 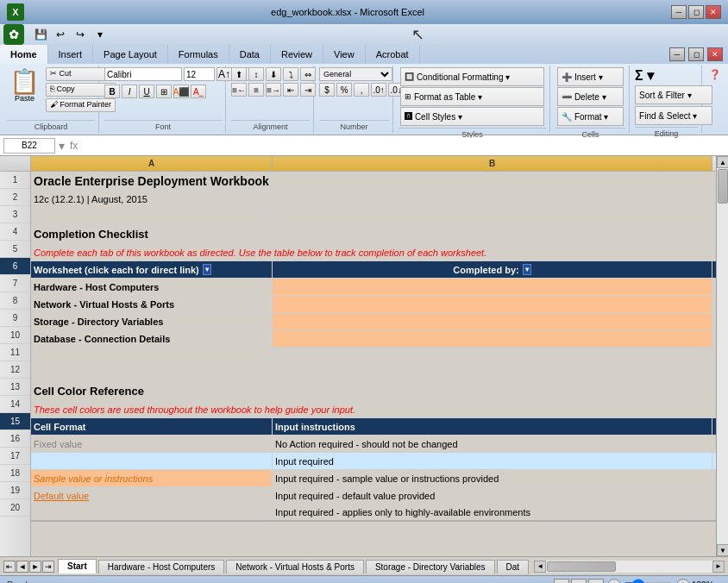 I want to click on indent-decrease-button: ⇤, so click(x=291, y=90).